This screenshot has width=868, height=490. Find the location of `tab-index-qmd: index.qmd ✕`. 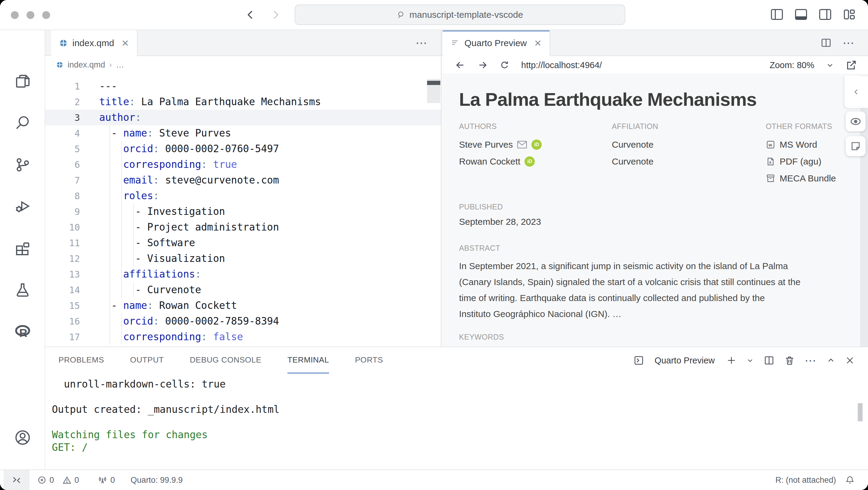

tab-index-qmd: index.qmd ✕ is located at coordinates (94, 43).